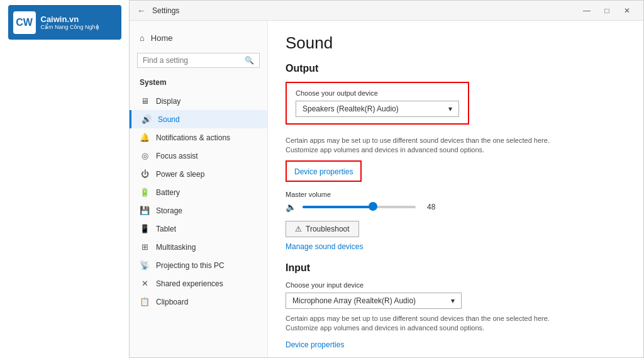  I want to click on system-section-label: System, so click(199, 82).